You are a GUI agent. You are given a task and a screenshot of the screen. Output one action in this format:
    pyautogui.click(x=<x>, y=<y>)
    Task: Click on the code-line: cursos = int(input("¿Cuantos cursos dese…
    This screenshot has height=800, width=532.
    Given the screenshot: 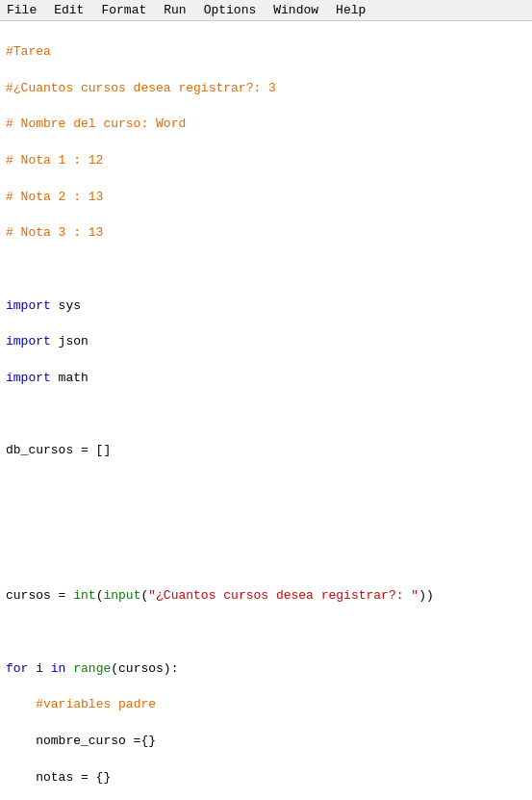 What is the action you would take?
    pyautogui.click(x=266, y=597)
    